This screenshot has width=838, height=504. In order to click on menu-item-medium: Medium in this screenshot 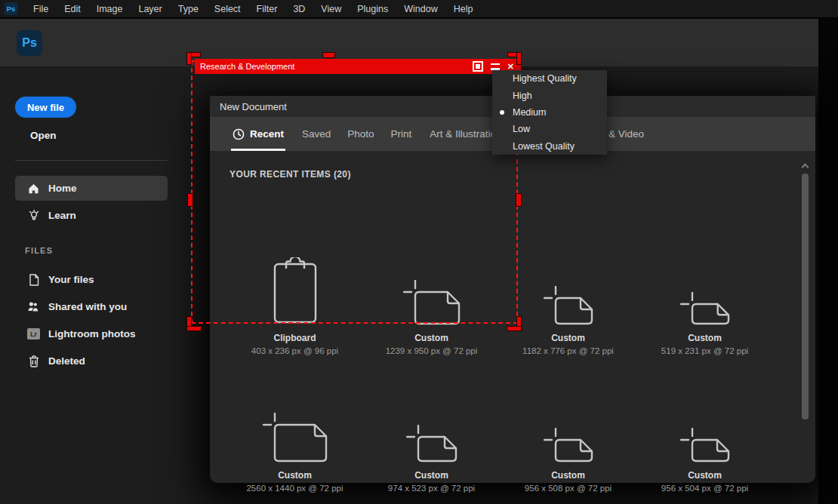, I will do `click(550, 112)`.